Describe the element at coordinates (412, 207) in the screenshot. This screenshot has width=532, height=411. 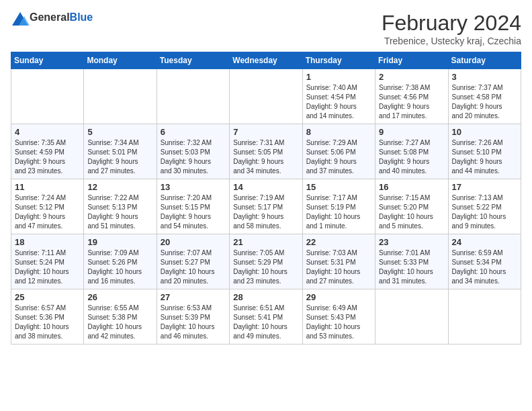
I see `calendar-cell: 16Sunrise: 7:15 AM Sunset: 5:20 PM Dayli…` at that location.